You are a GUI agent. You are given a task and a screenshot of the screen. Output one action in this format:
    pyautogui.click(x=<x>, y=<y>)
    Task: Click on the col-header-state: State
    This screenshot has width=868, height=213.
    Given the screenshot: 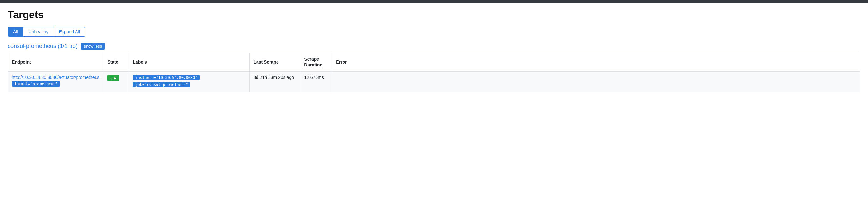 What is the action you would take?
    pyautogui.click(x=116, y=62)
    